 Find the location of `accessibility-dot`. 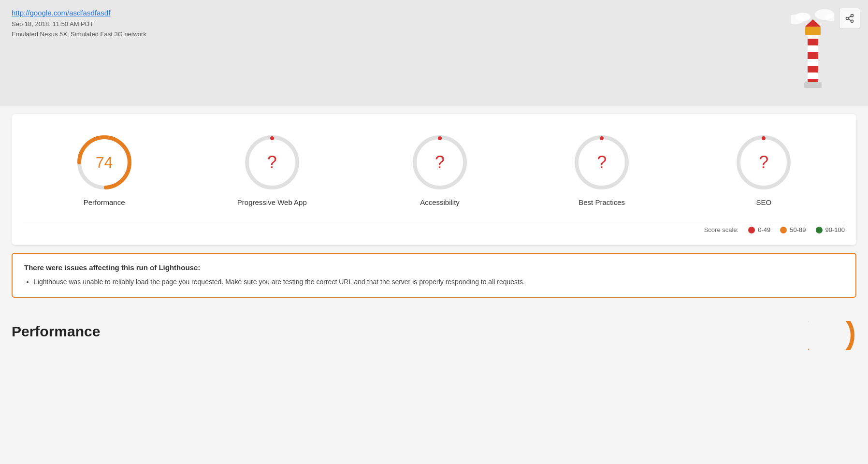

accessibility-dot is located at coordinates (440, 138).